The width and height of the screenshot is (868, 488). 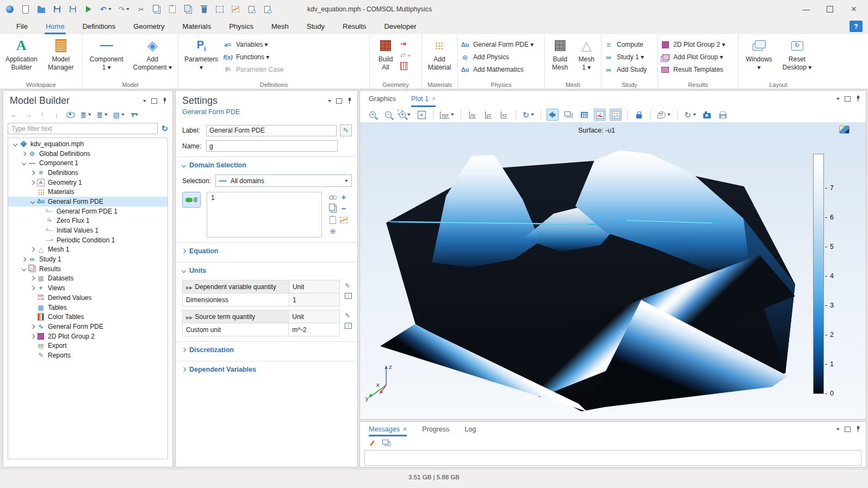 What do you see at coordinates (88, 298) in the screenshot?
I see `tree-item-derived-values: 8.85e-12Derived Values` at bounding box center [88, 298].